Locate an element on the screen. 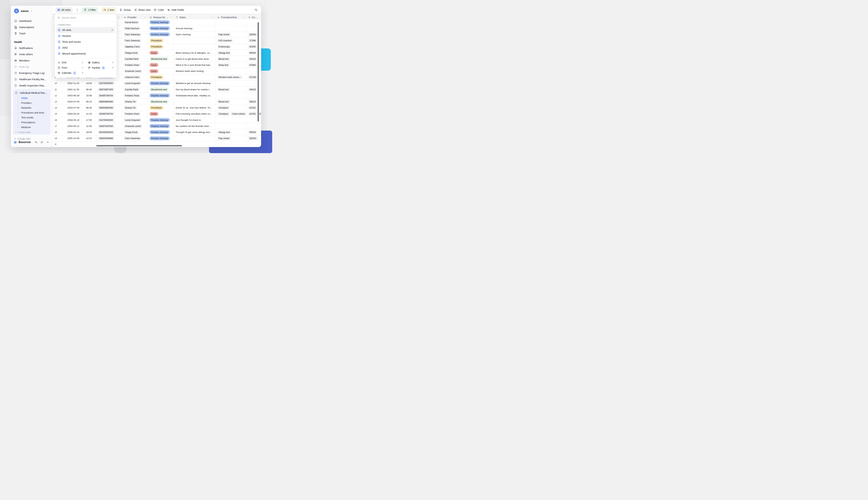 The width and height of the screenshot is (868, 500). cell-procedure-test: Blood test is located at coordinates (231, 59).